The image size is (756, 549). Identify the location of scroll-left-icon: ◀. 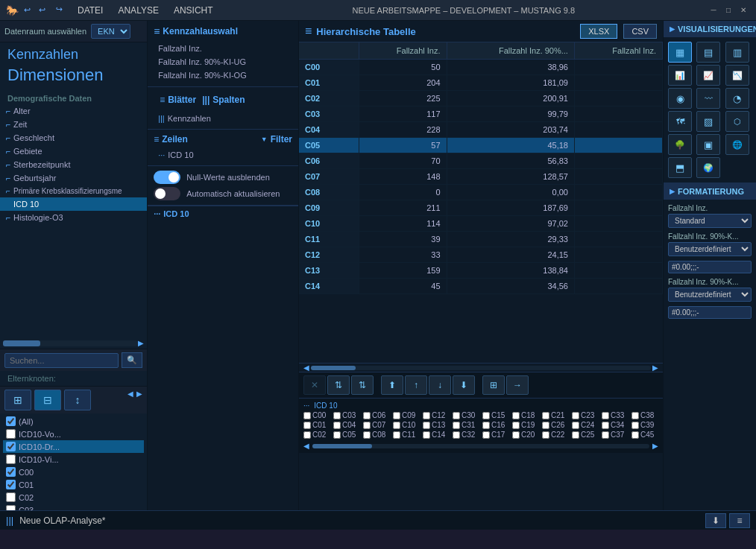
(130, 400).